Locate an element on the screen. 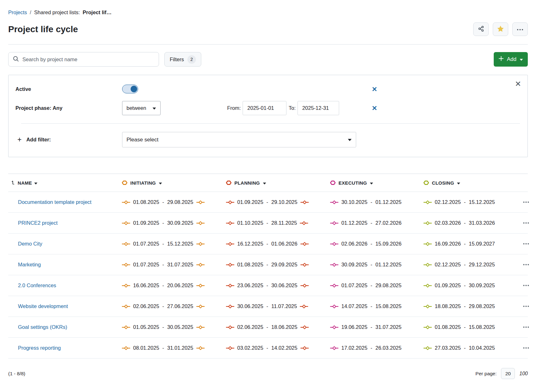 The image size is (536, 392). phase-start-date: 02.12.2025 is located at coordinates (448, 264).